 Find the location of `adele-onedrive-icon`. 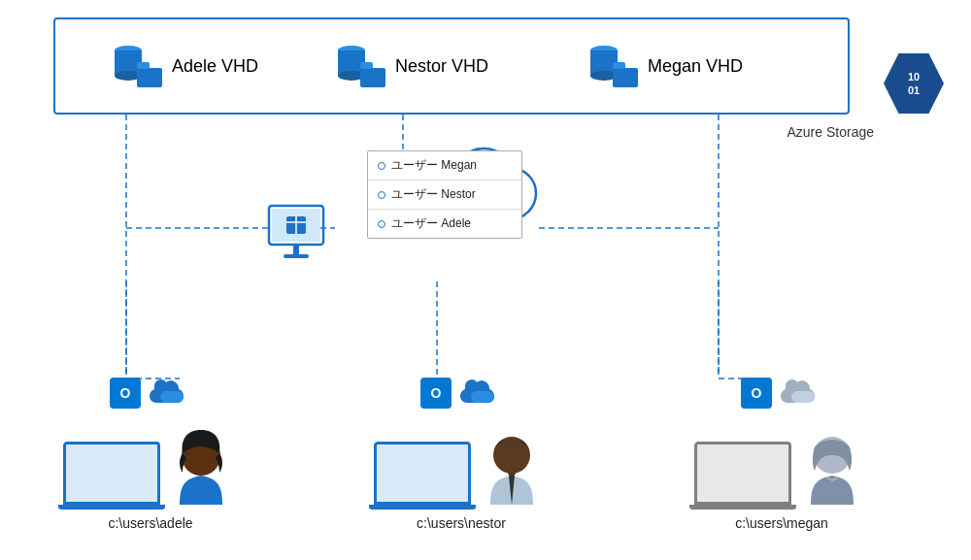

adele-onedrive-icon is located at coordinates (170, 392).